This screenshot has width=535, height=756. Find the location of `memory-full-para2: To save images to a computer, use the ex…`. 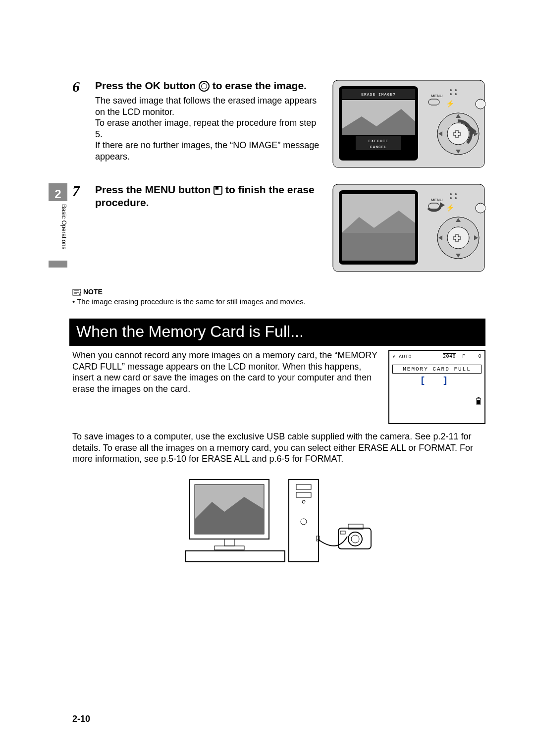

memory-full-para2: To save images to a computer, use the ex… is located at coordinates (279, 448).